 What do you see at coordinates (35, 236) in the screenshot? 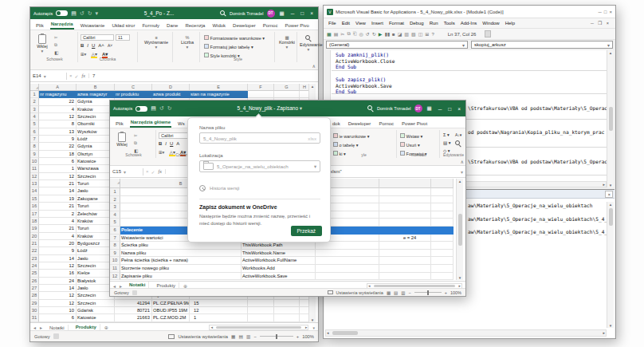
I see `row-header: 20` at bounding box center [35, 236].